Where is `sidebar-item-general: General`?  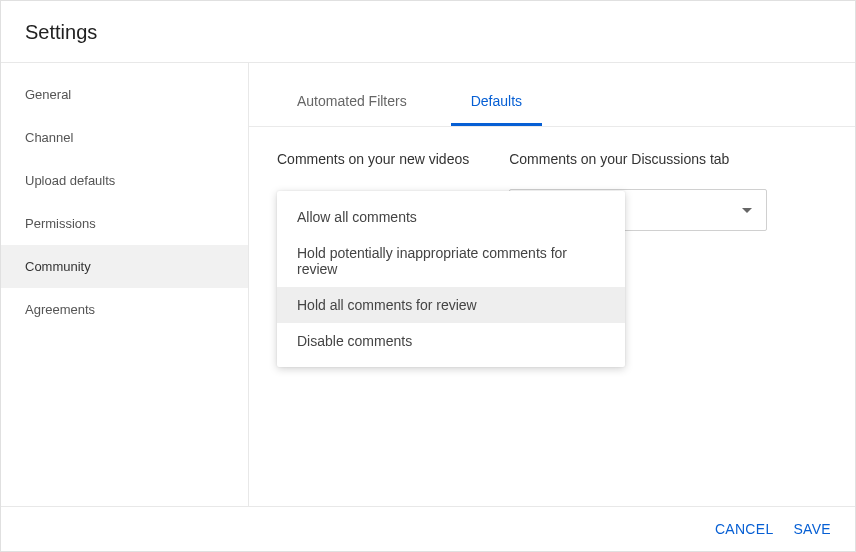 sidebar-item-general: General is located at coordinates (124, 94).